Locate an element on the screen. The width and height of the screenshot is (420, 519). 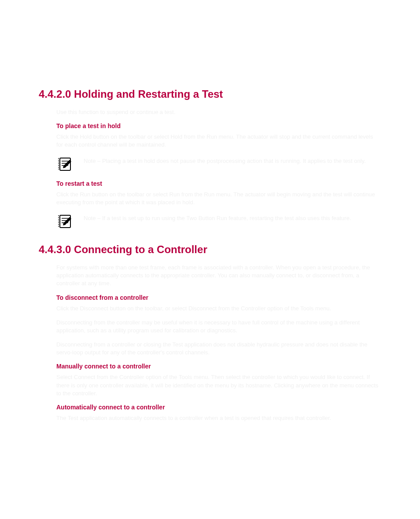
subheading-auto-connect: Automatically connect to a controller is located at coordinates (219, 407).